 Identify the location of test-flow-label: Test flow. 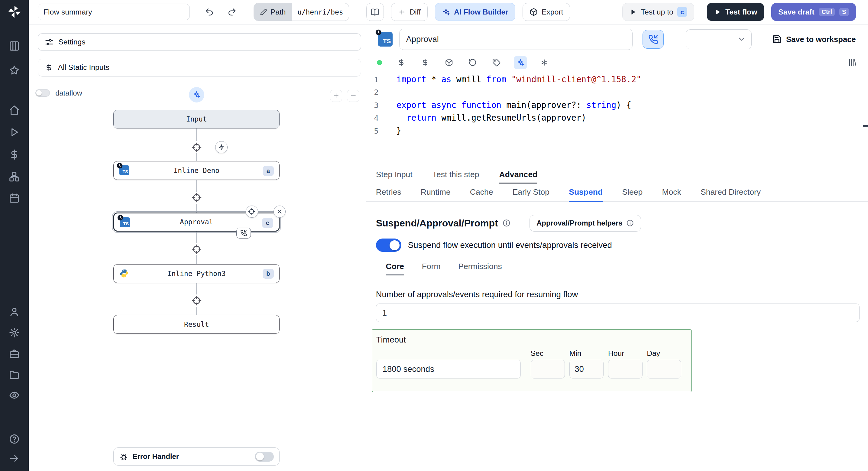
(741, 12).